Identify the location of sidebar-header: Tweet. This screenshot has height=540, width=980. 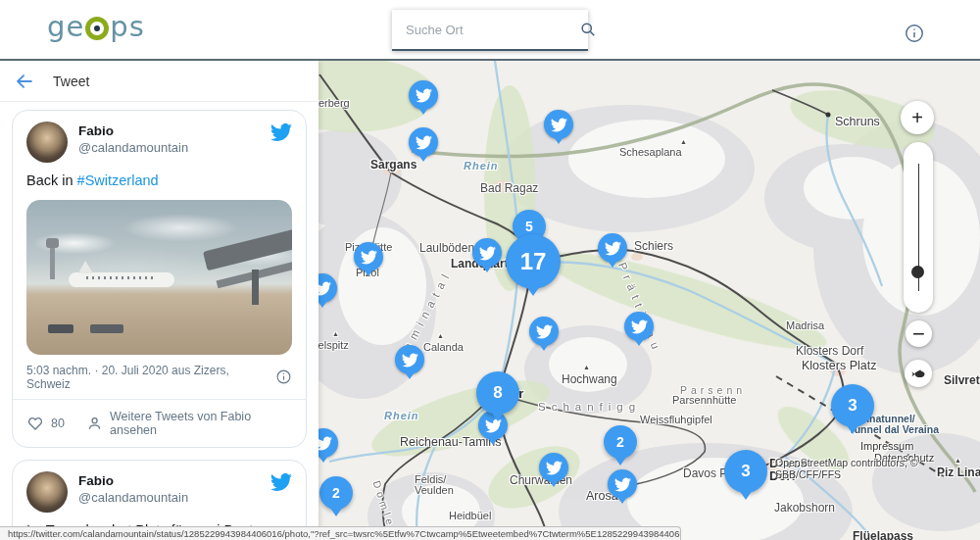
(159, 81).